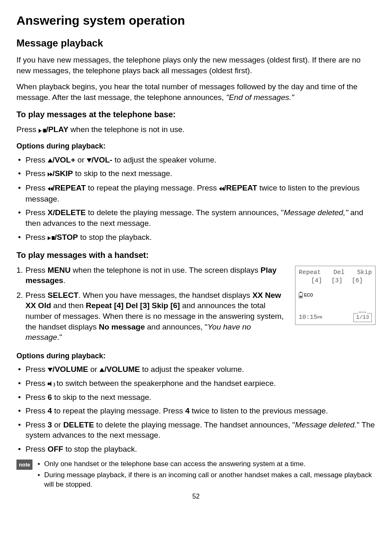 The height and width of the screenshot is (557, 392). Describe the element at coordinates (196, 65) in the screenshot. I see `intro-paragraph-1: If you have new messages, the telephone …` at that location.